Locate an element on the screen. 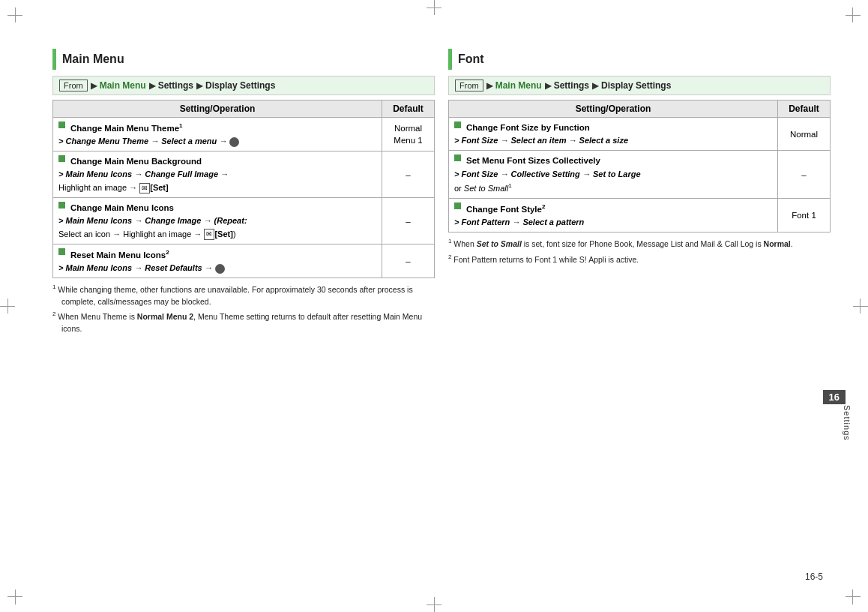 This screenshot has height=612, width=868. left-breadcrumb-arrow3: ▶ is located at coordinates (199, 86).